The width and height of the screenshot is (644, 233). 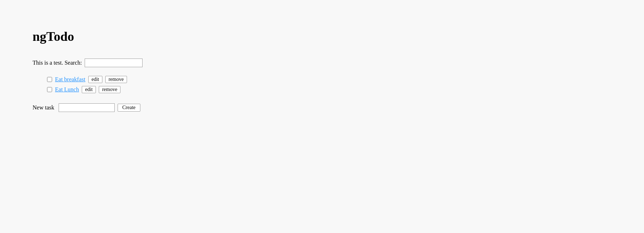 What do you see at coordinates (57, 63) in the screenshot?
I see `search-label: This is a test. Search:` at bounding box center [57, 63].